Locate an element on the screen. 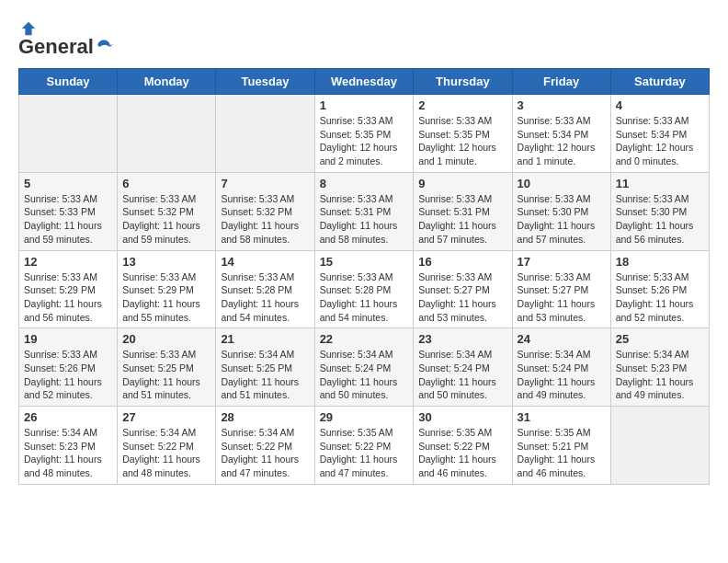 This screenshot has height=563, width=728. day-number: 6 is located at coordinates (166, 184).